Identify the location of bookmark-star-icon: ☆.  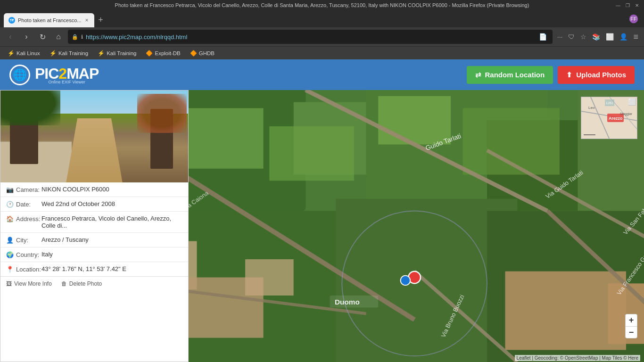
(584, 37).